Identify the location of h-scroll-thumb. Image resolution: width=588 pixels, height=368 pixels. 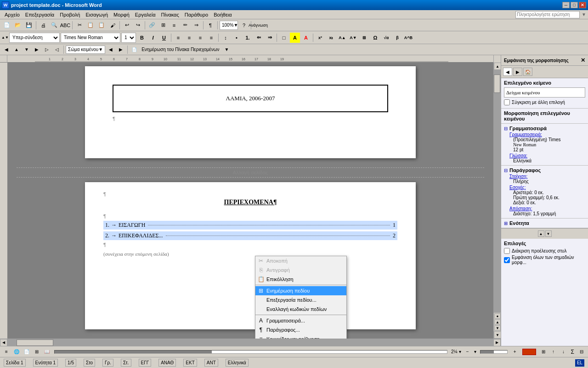
(35, 343).